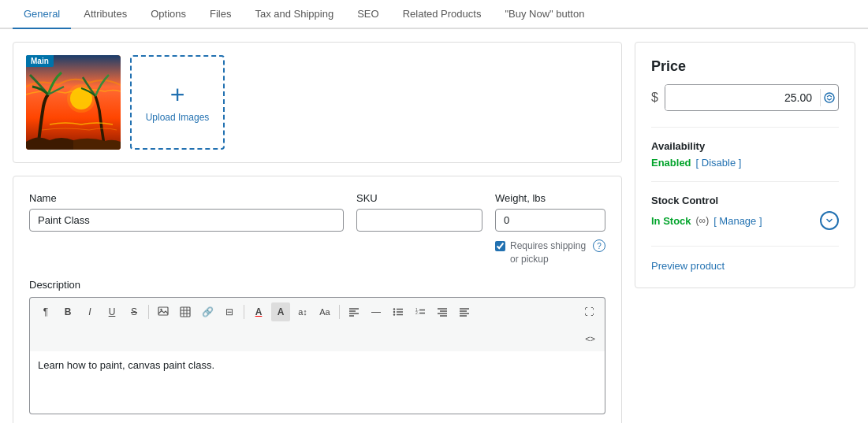 This screenshot has height=423, width=868. What do you see at coordinates (294, 14) in the screenshot?
I see `tab-tax-shipping: Tax and Shipping` at bounding box center [294, 14].